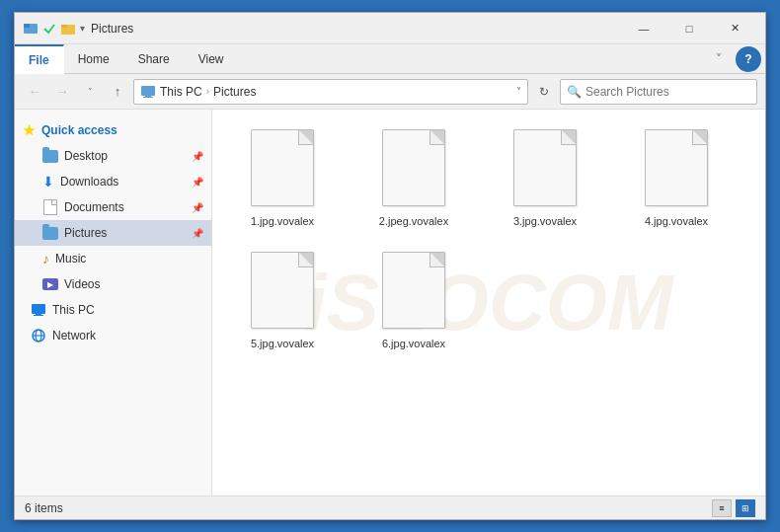 The image size is (780, 532). Describe the element at coordinates (719, 59) in the screenshot. I see `chevron-icon: ˅` at that location.